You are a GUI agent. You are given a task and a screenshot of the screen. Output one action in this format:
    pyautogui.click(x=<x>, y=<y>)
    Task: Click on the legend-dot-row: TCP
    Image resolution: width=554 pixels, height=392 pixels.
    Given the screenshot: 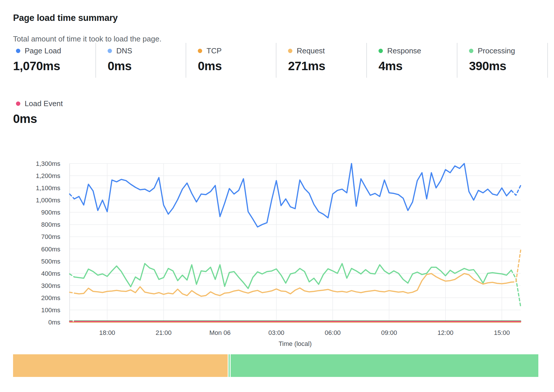 What is the action you would take?
    pyautogui.click(x=237, y=51)
    